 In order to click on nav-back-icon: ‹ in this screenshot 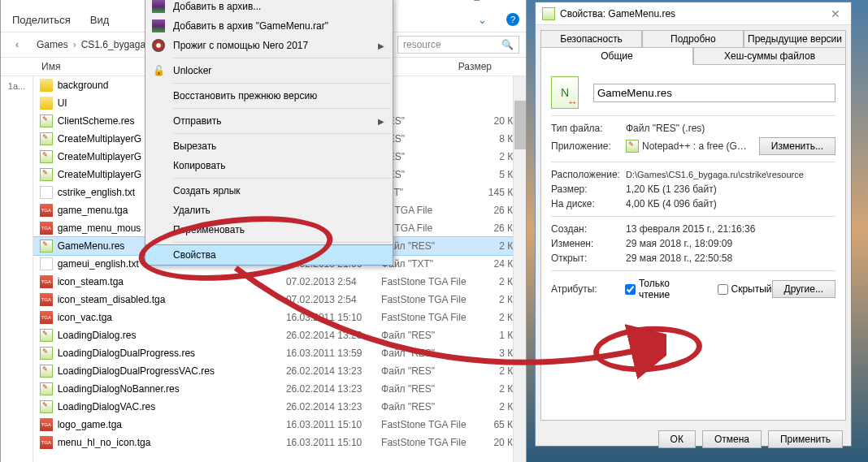, I will do `click(17, 45)`.